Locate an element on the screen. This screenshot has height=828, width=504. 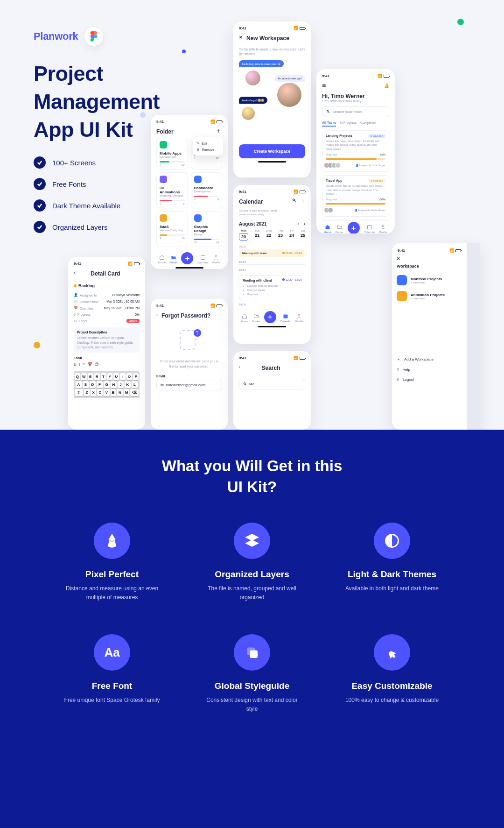
menu-icon: ≡ is located at coordinates (324, 85).